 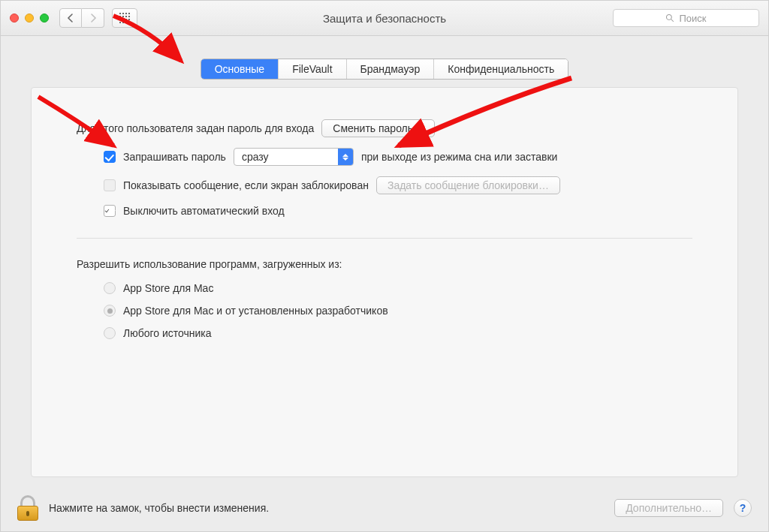 I want to click on search-field: Поиск, so click(x=686, y=18).